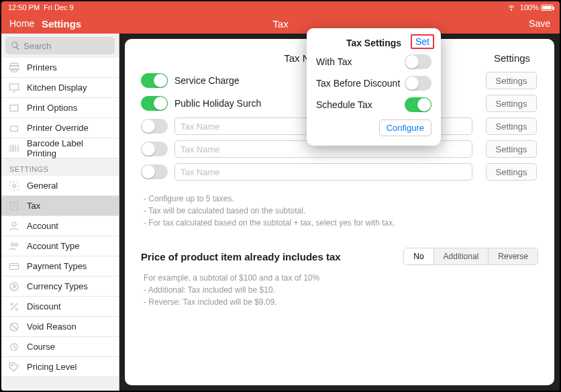 This screenshot has width=561, height=392. What do you see at coordinates (307, 172) in the screenshot?
I see `tax-row-5: Tax Name` at bounding box center [307, 172].